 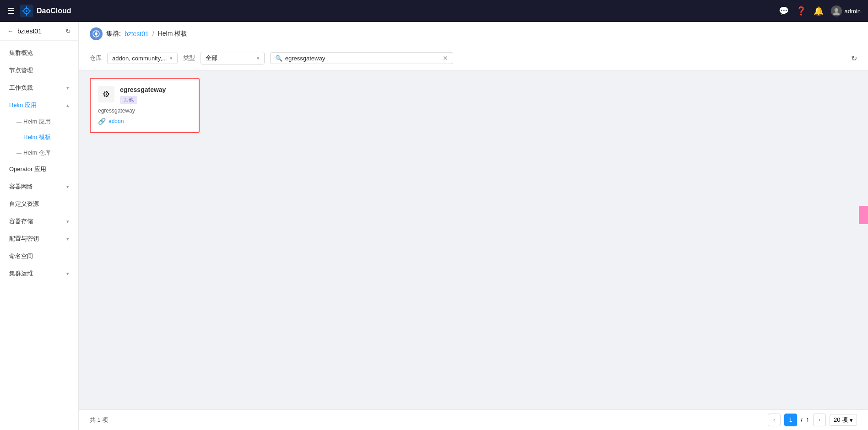 What do you see at coordinates (129, 100) in the screenshot?
I see `card-tag: 其他` at bounding box center [129, 100].